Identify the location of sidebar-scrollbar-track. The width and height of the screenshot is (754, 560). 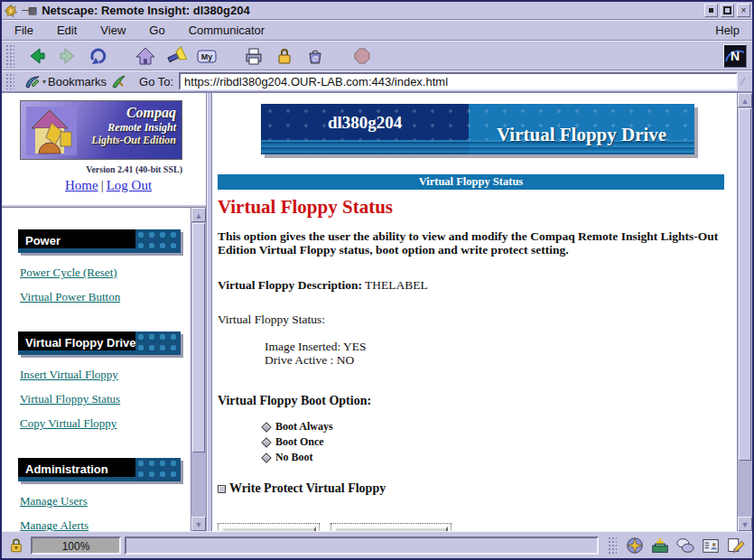
(199, 369).